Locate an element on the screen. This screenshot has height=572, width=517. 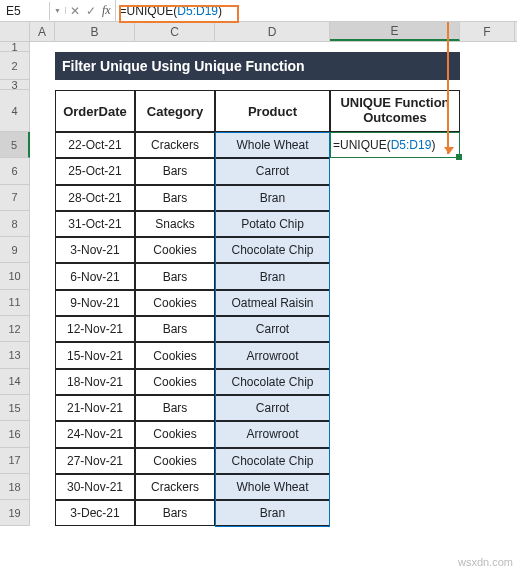
row-header: 16 is located at coordinates (15, 434).